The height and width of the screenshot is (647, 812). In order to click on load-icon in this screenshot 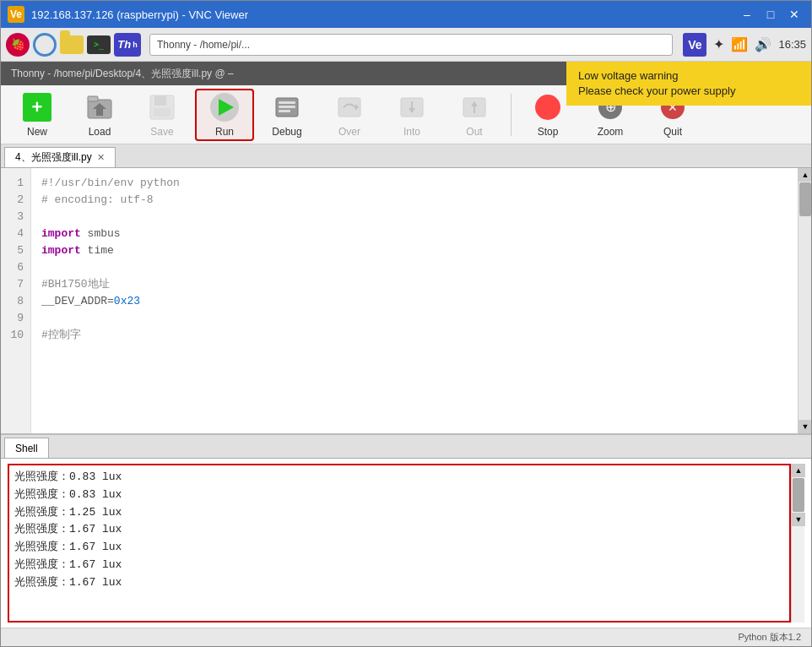, I will do `click(100, 107)`.